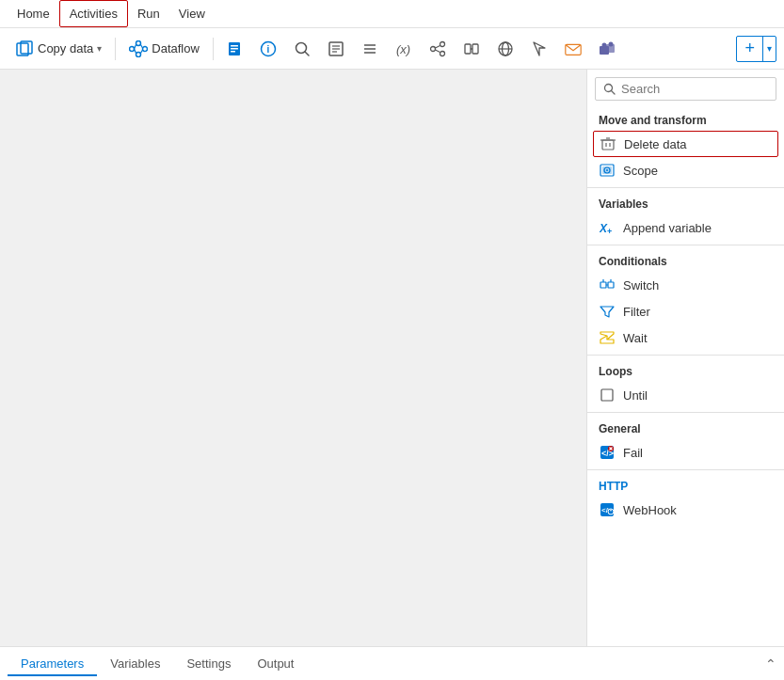 The width and height of the screenshot is (784, 680). I want to click on nav-run: Run, so click(149, 13).